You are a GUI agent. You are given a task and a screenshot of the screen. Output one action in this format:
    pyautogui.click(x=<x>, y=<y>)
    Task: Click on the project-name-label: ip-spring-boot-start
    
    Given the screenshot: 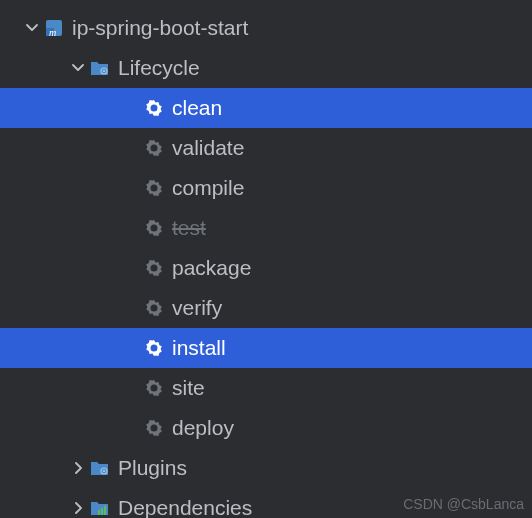 What is the action you would take?
    pyautogui.click(x=160, y=28)
    